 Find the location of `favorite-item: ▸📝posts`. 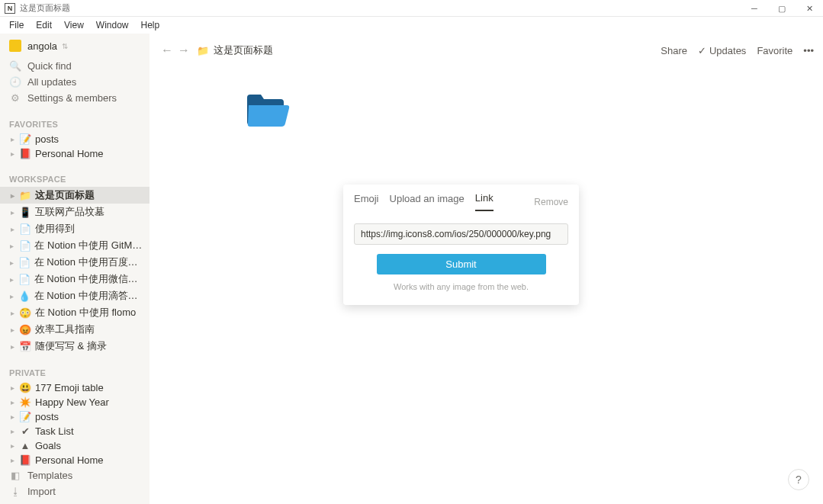

favorite-item: ▸📝posts is located at coordinates (75, 139).